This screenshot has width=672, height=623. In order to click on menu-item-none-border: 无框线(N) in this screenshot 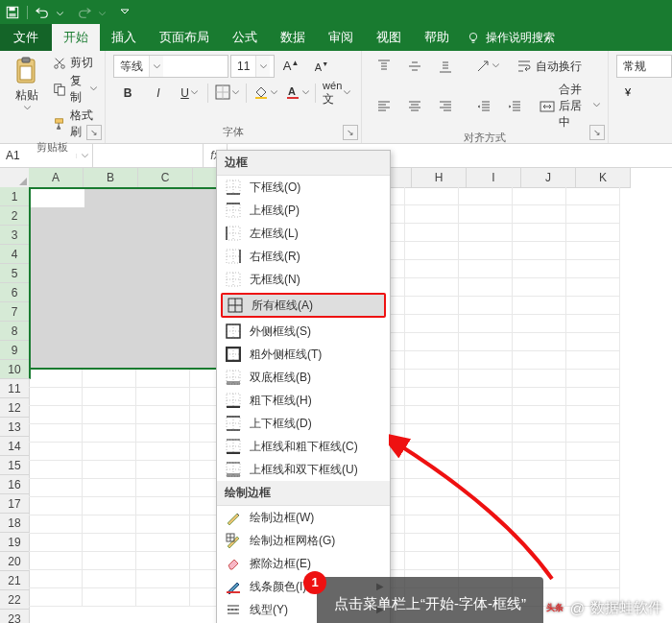, I will do `click(303, 279)`.